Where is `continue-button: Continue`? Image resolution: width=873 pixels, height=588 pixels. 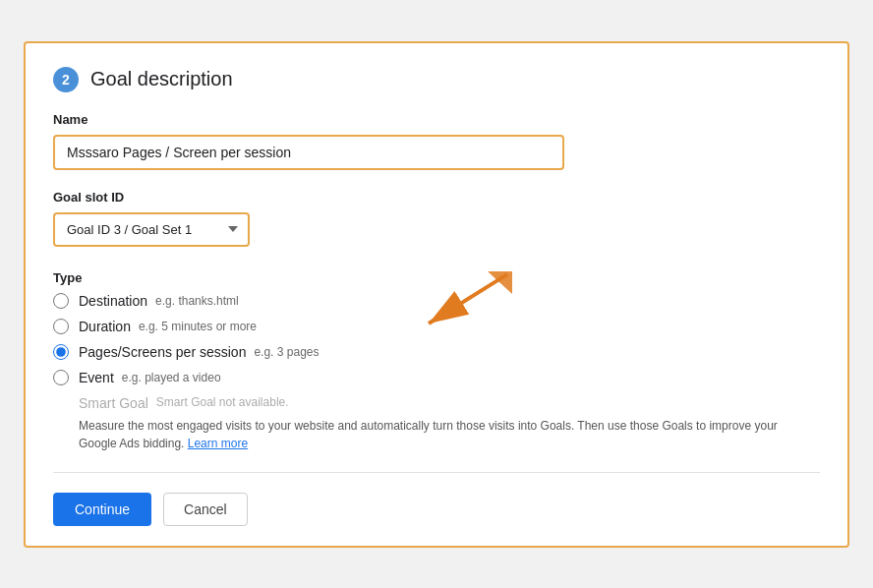 continue-button: Continue is located at coordinates (102, 509).